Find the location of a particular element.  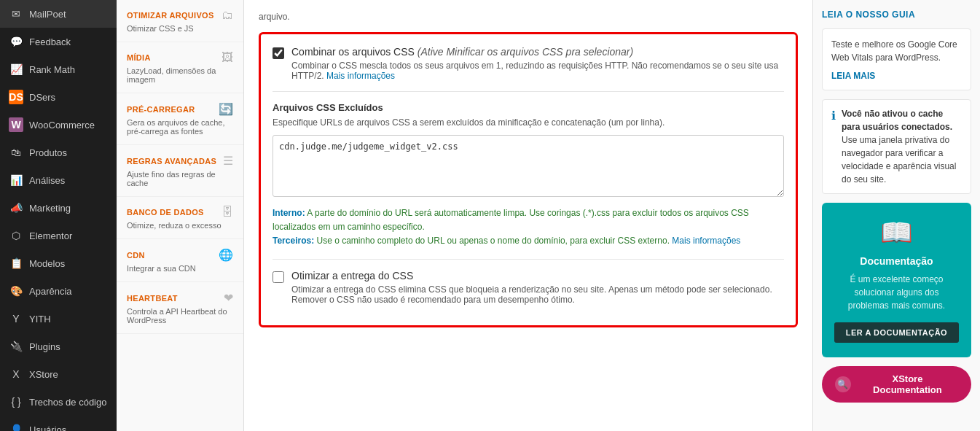

sec-item-title: PRÉ-CARREGAR is located at coordinates (160, 109).